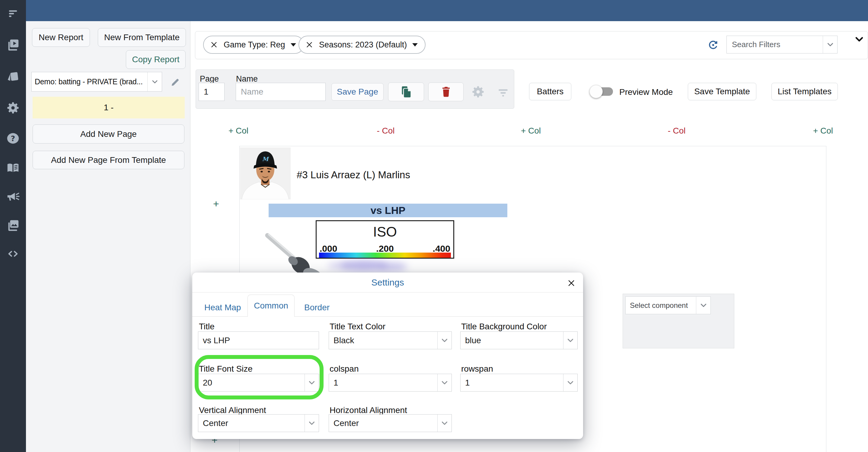 Image resolution: width=868 pixels, height=452 pixels. I want to click on help-icon: ?, so click(13, 138).